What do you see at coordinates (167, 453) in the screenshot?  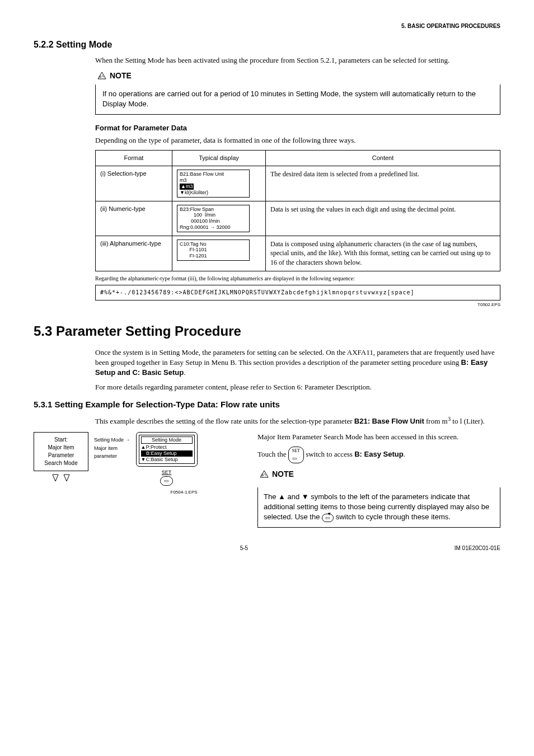 I see `screen-line-hl: B:Easy Setup` at bounding box center [167, 453].